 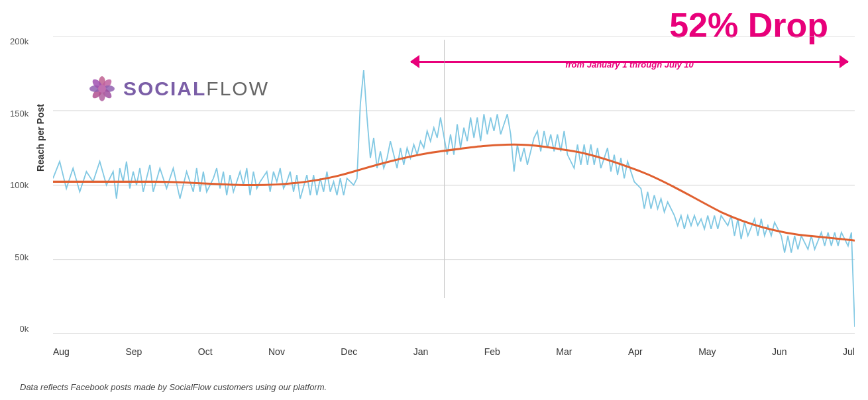 What do you see at coordinates (61, 352) in the screenshot?
I see `x-label-aug: Aug` at bounding box center [61, 352].